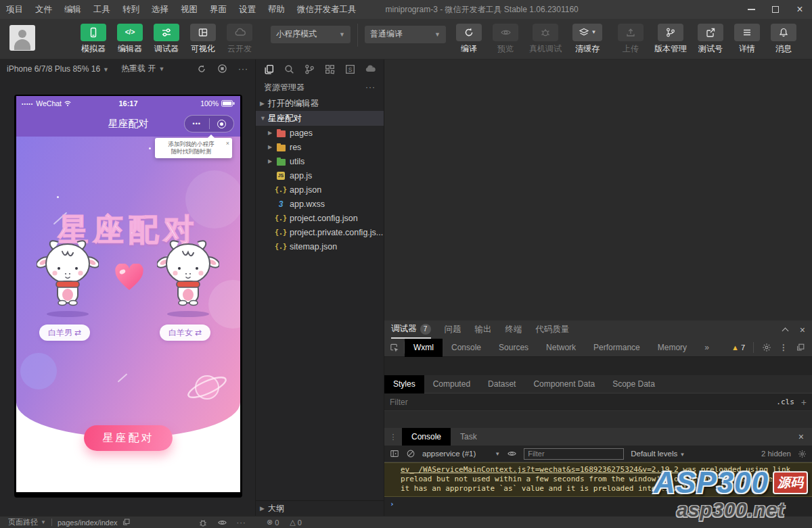 This screenshot has width=812, height=528. I want to click on device-debug-button: 真机调试, so click(545, 39).